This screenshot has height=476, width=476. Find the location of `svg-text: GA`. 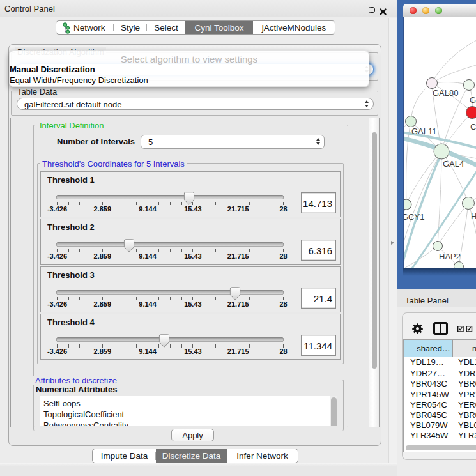

svg-text: GA is located at coordinates (473, 100).